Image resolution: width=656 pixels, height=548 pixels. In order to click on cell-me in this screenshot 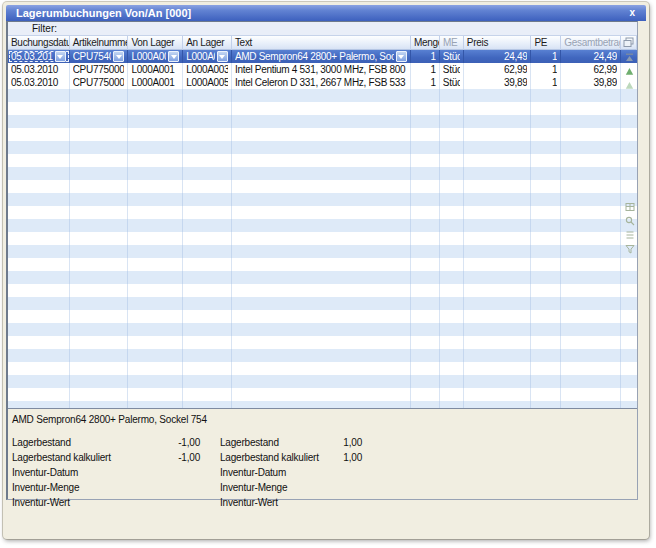, I will do `click(452, 134)`.